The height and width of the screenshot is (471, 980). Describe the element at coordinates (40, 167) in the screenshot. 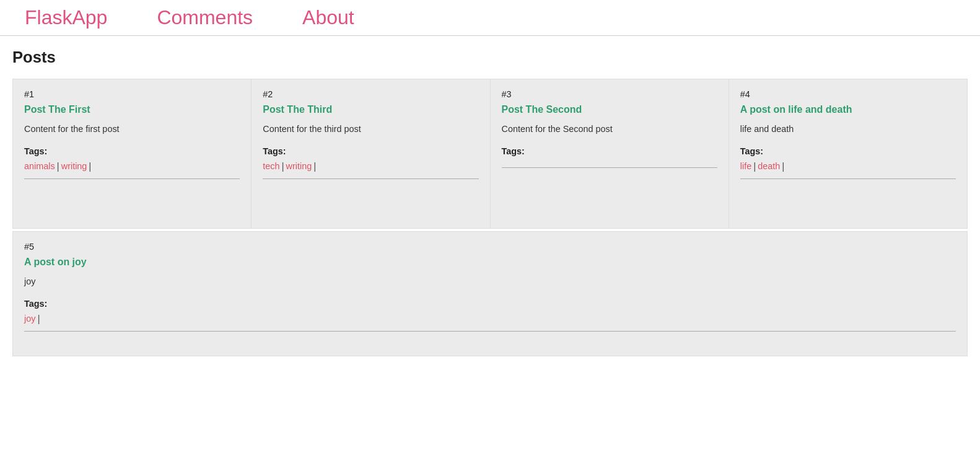

I see `tag-link: animals` at that location.